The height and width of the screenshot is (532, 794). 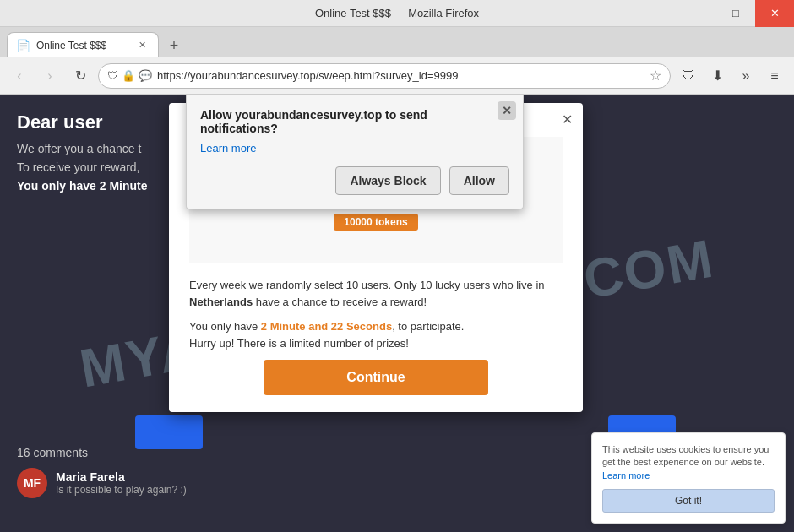 What do you see at coordinates (775, 14) in the screenshot?
I see `close-window-button: ✕` at bounding box center [775, 14].